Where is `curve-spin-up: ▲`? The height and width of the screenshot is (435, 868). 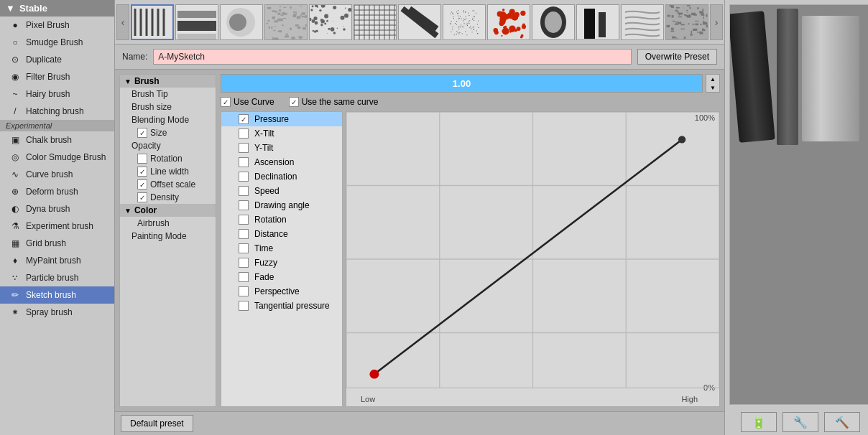
curve-spin-up: ▲ is located at coordinates (713, 79).